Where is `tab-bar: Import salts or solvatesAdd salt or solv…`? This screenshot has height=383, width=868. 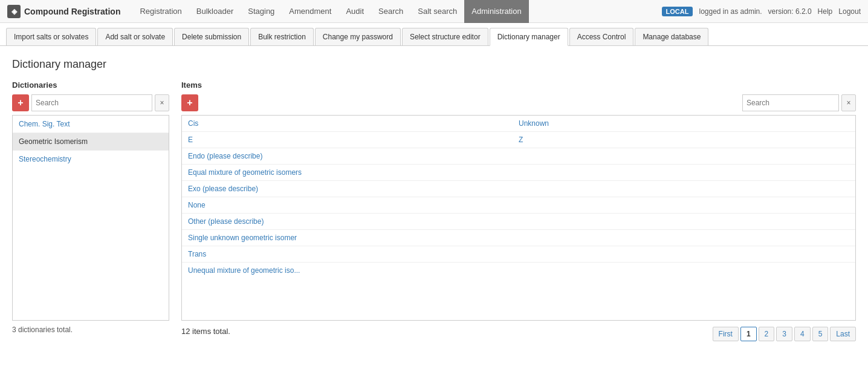 tab-bar: Import salts or solvatesAdd salt or solv… is located at coordinates (434, 34).